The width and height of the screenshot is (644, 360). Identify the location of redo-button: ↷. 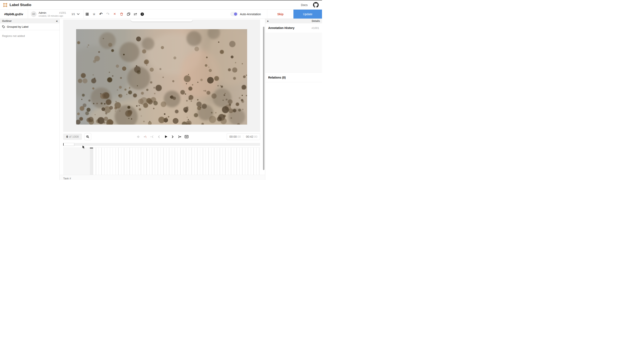
(108, 14).